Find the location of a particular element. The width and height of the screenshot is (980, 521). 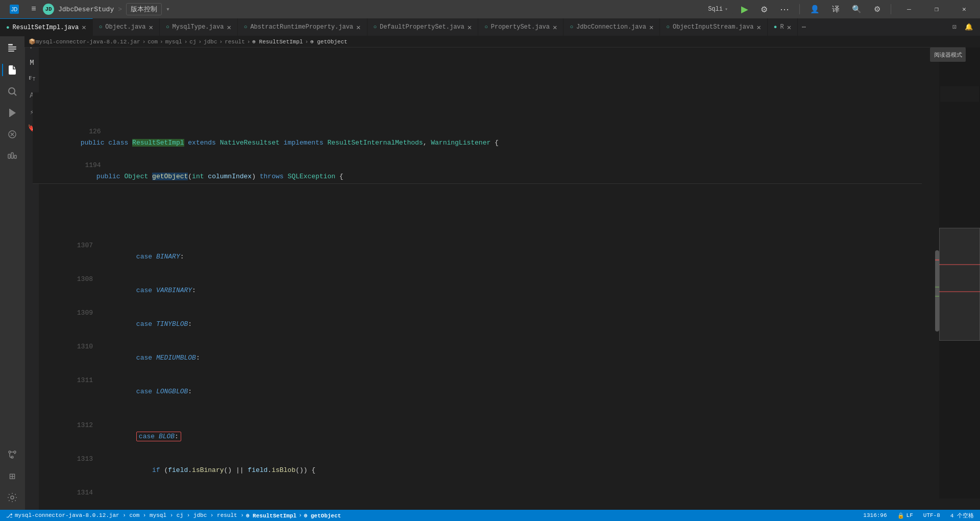

tab-resultsetimpl: ● ResultSetImpl.java ✕ is located at coordinates (46, 27).